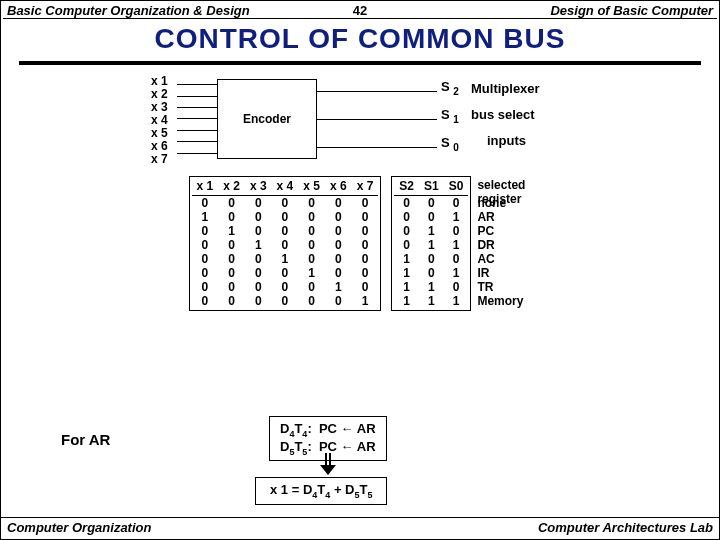  I want to click on page-number: 42, so click(360, 10).